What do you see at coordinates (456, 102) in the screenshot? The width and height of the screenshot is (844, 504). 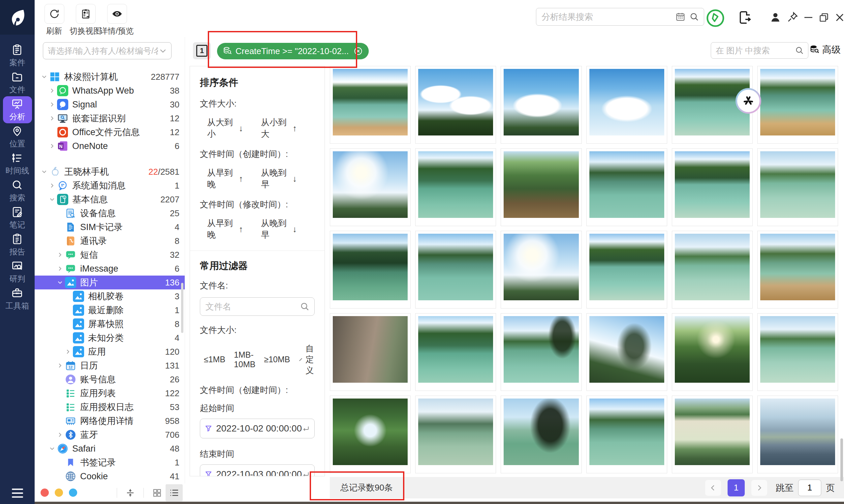 I see `photo-thumbnail-cloud-trees` at bounding box center [456, 102].